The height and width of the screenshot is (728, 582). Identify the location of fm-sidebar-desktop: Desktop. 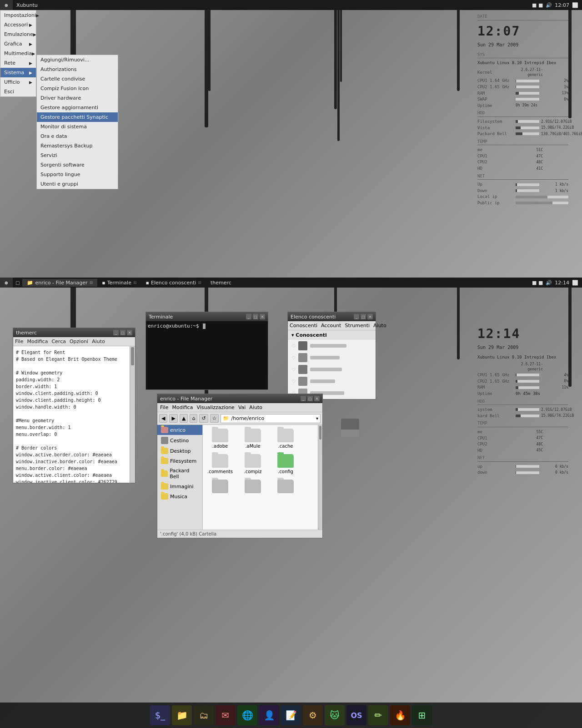
(180, 451).